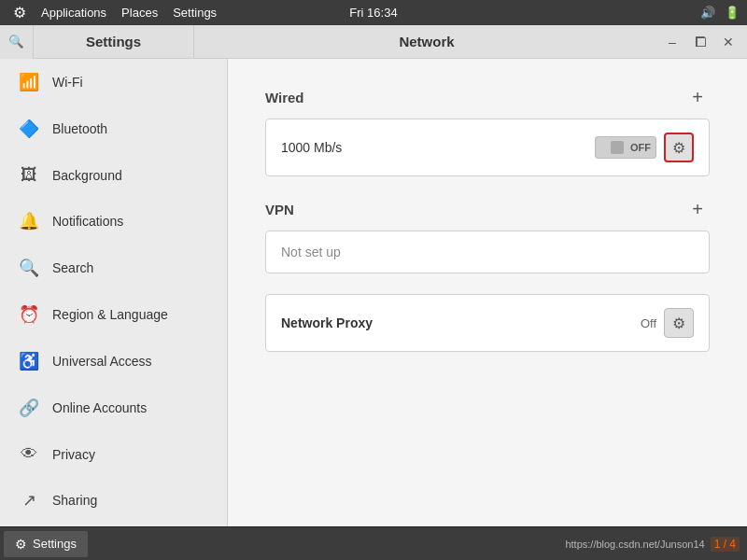  What do you see at coordinates (487, 252) in the screenshot?
I see `vpn-row: Not set up` at bounding box center [487, 252].